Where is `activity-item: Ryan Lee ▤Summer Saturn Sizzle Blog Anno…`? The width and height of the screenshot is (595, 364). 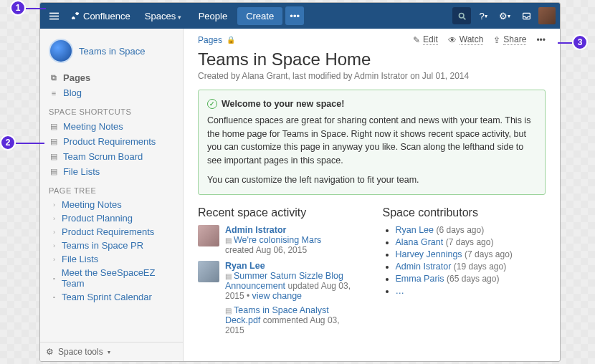
activity-item: Ryan Lee ▤Summer Saturn Sizzle Blog Anno… is located at coordinates (280, 298).